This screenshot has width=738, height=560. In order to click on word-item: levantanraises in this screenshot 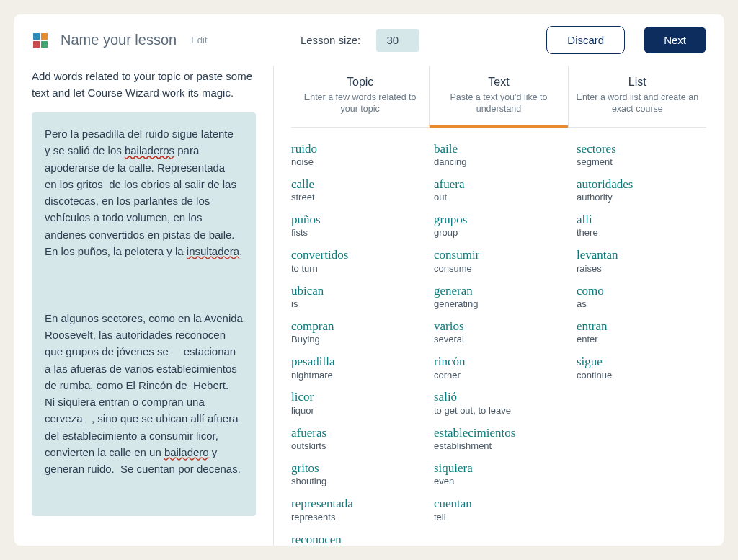, I will do `click(641, 261)`.